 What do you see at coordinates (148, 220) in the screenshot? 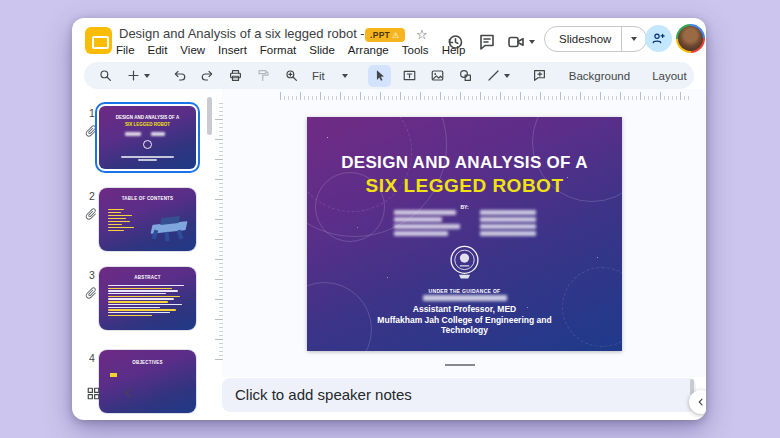
I see `slide-thumbnail-2: TABLE OF CONTENTS` at bounding box center [148, 220].